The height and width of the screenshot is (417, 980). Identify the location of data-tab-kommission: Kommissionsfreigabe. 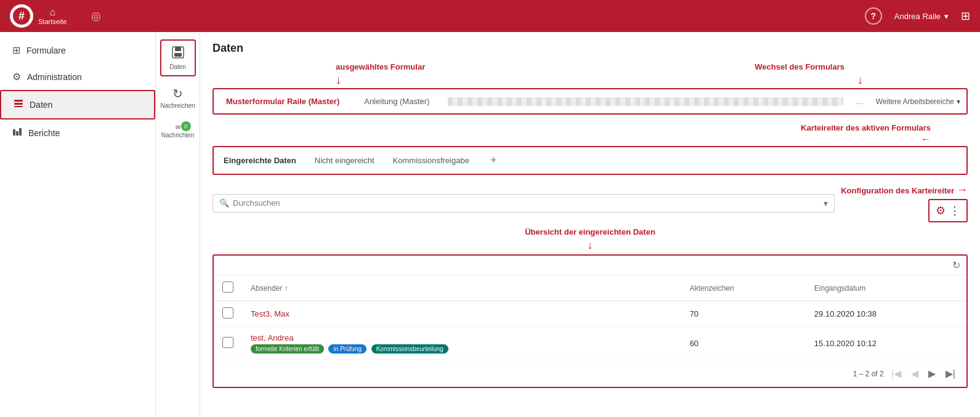
(431, 160).